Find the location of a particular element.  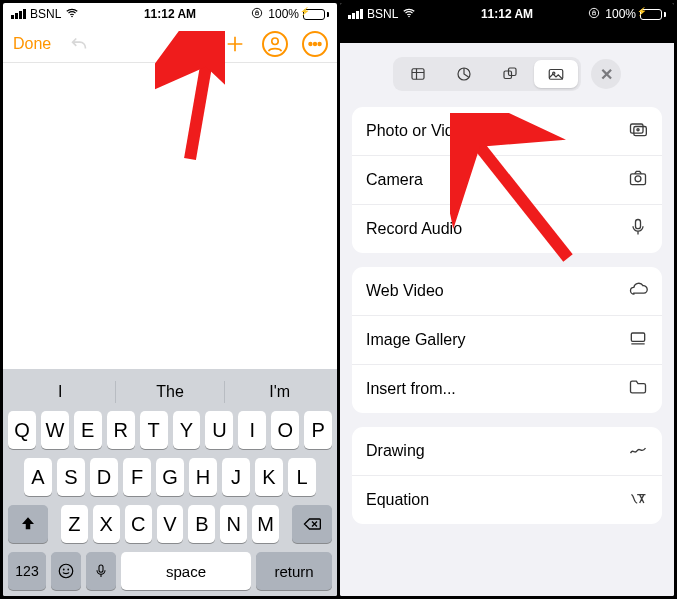

media-tab-icon is located at coordinates (556, 74).